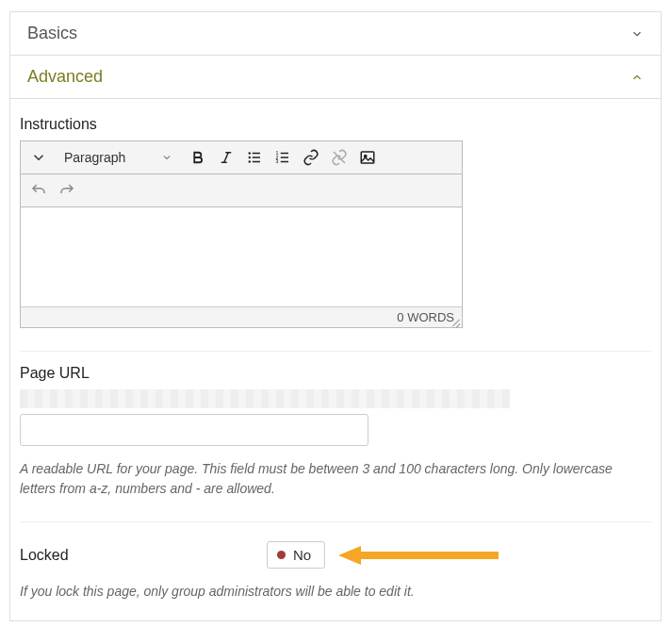 This screenshot has width=671, height=644. I want to click on callout-arrow-icon, so click(418, 555).